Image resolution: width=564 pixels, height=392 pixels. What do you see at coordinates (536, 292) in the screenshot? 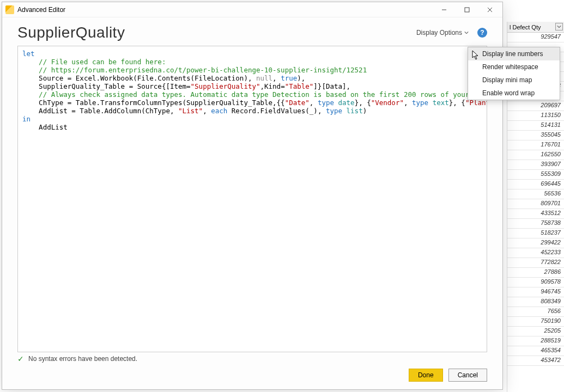
I see `grid-cell: 946745` at bounding box center [536, 292].